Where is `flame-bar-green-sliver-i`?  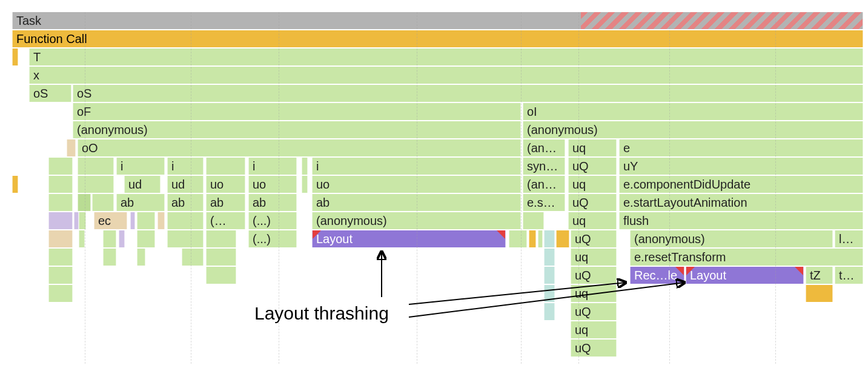
flame-bar-green-sliver-i is located at coordinates (185, 221).